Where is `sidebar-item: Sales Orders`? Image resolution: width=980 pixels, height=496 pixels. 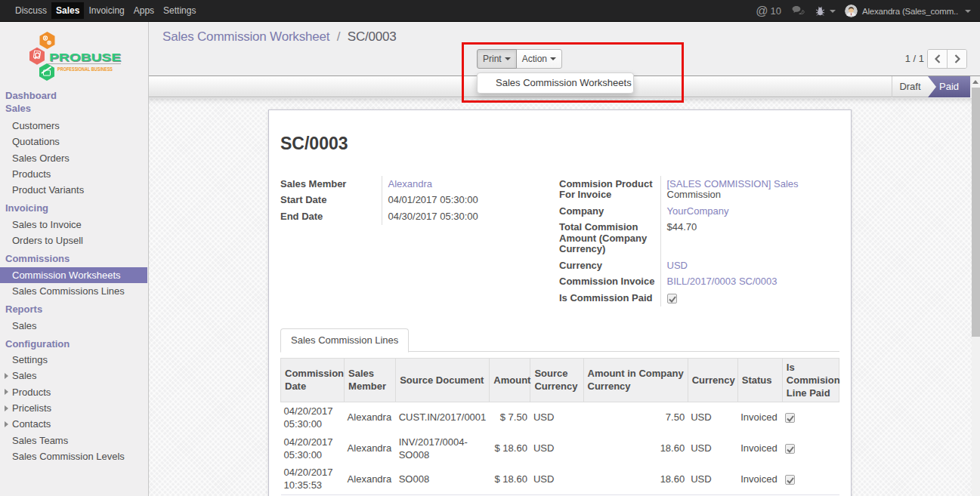
sidebar-item: Sales Orders is located at coordinates (74, 159).